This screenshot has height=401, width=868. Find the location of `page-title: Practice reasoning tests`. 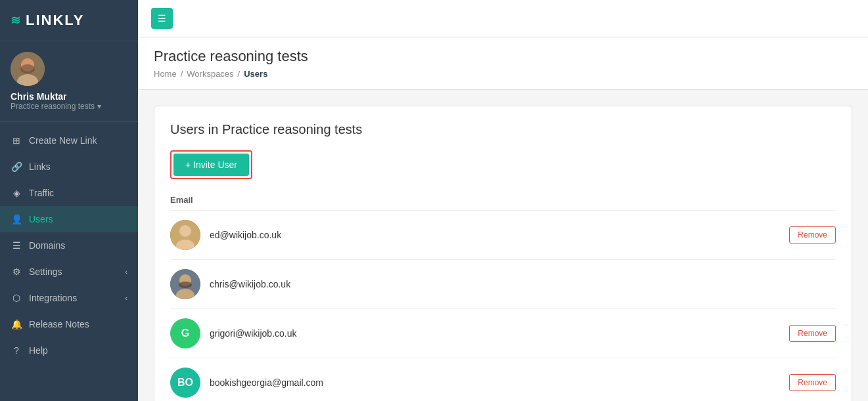

page-title: Practice reasoning tests is located at coordinates (503, 56).